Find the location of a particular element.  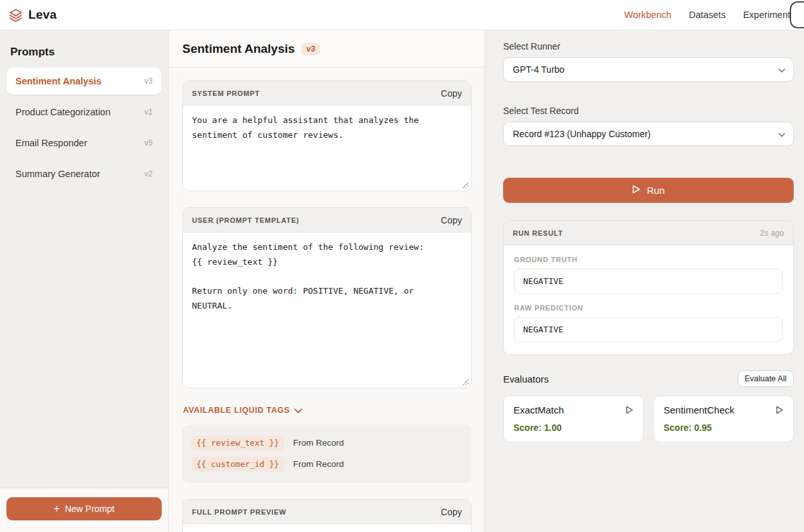

liquid-tag-chip: {{ review_text }} is located at coordinates (238, 443).